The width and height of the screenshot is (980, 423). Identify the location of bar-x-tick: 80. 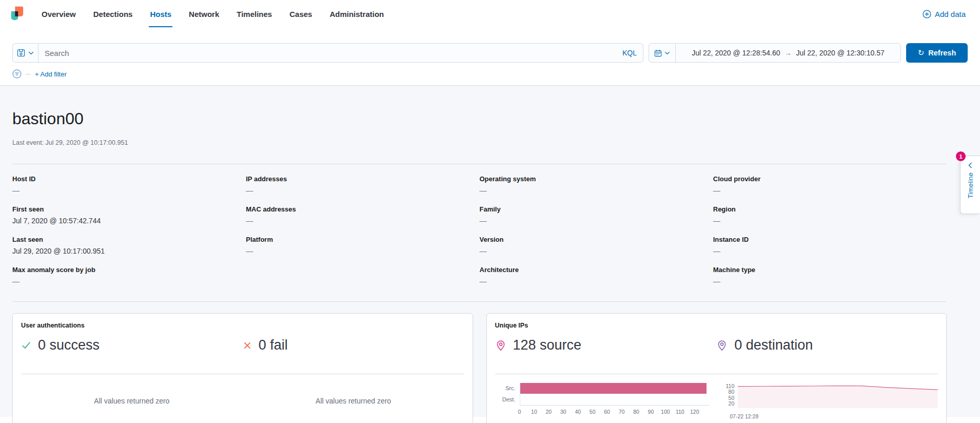
(636, 412).